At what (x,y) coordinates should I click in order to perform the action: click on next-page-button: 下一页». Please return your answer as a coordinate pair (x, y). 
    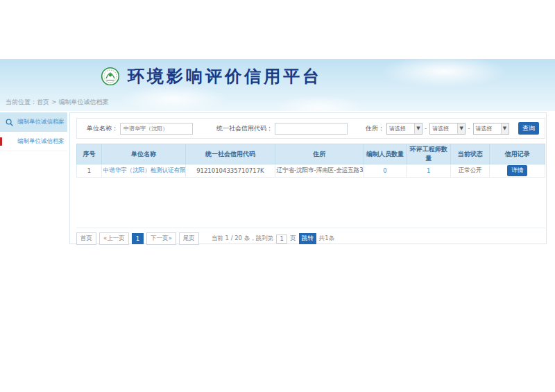
    Looking at the image, I should click on (161, 239).